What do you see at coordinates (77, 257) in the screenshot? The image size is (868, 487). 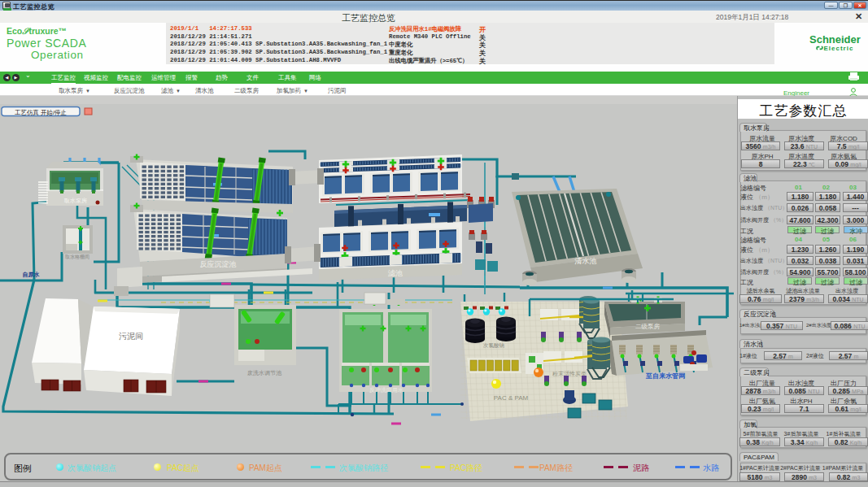 I see `svg-text: 取水格栅间` at bounding box center [77, 257].